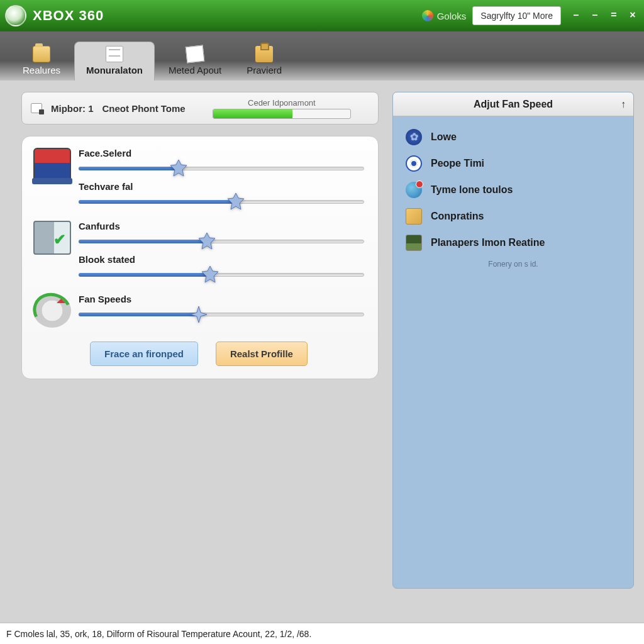 The height and width of the screenshot is (644, 644). Describe the element at coordinates (199, 353) in the screenshot. I see `button-row: Frace an fironped Realst Profille` at that location.